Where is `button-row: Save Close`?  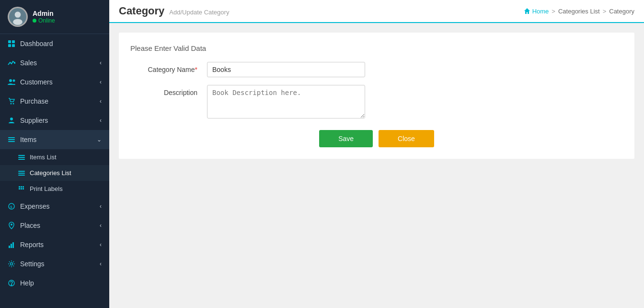 button-row: Save Close is located at coordinates (377, 139).